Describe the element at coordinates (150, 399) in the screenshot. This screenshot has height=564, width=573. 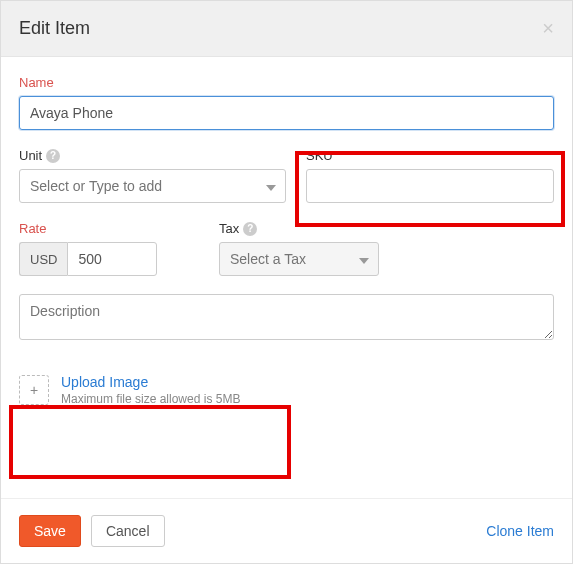
I see `upload-hint: Maximum file size allowed is 5MB` at that location.